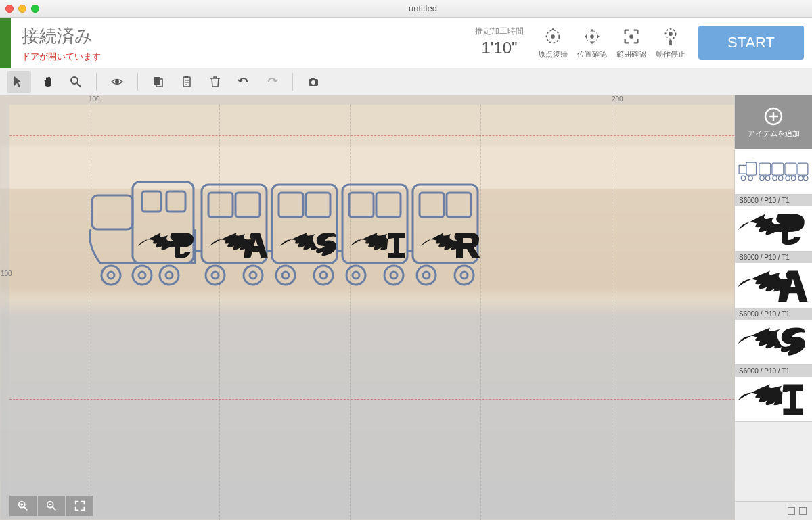 This screenshot has height=520, width=812. Describe the element at coordinates (592, 37) in the screenshot. I see `position-check-icon` at that location.